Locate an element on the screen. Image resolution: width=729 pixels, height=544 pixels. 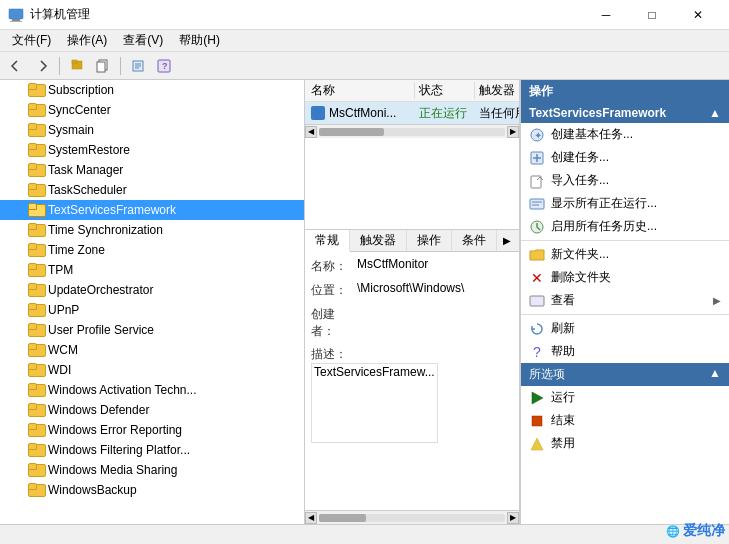
tab-more-button: ▶ is located at coordinates (507, 240).